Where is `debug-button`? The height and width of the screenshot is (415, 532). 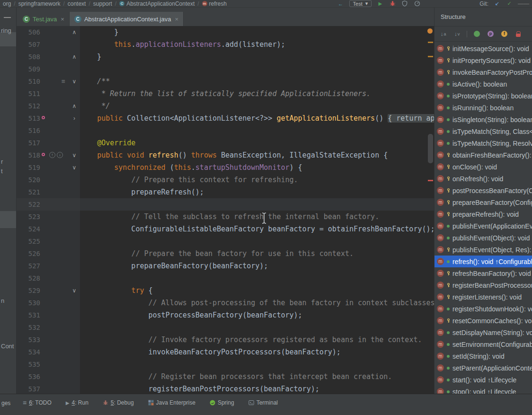
debug-button is located at coordinates (392, 4).